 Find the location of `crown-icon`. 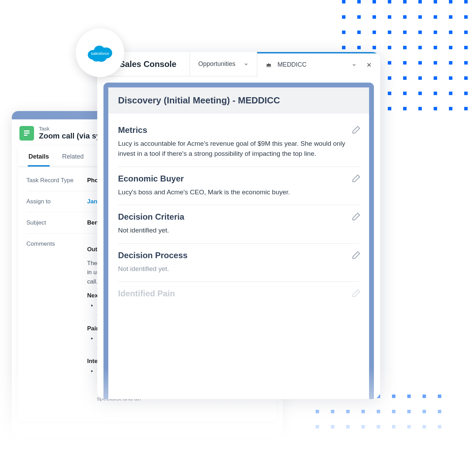

crown-icon is located at coordinates (269, 65).